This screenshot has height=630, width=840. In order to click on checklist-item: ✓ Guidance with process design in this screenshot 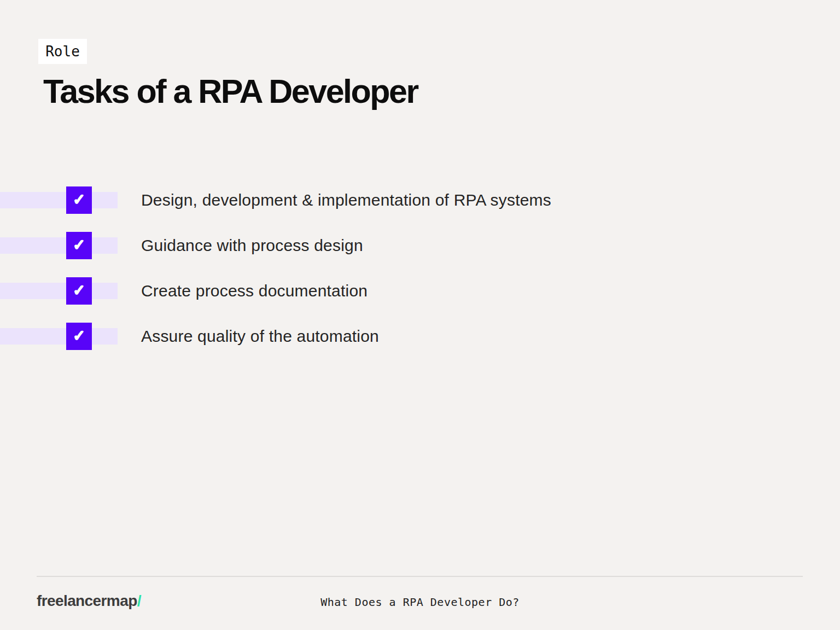, I will do `click(420, 246)`.